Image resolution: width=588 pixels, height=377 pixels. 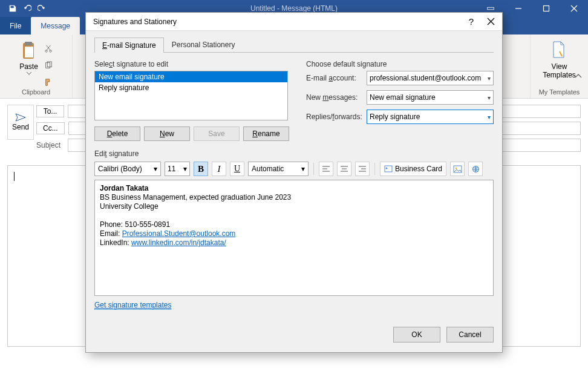 What do you see at coordinates (29, 58) in the screenshot?
I see `paste-button: Paste` at bounding box center [29, 58].